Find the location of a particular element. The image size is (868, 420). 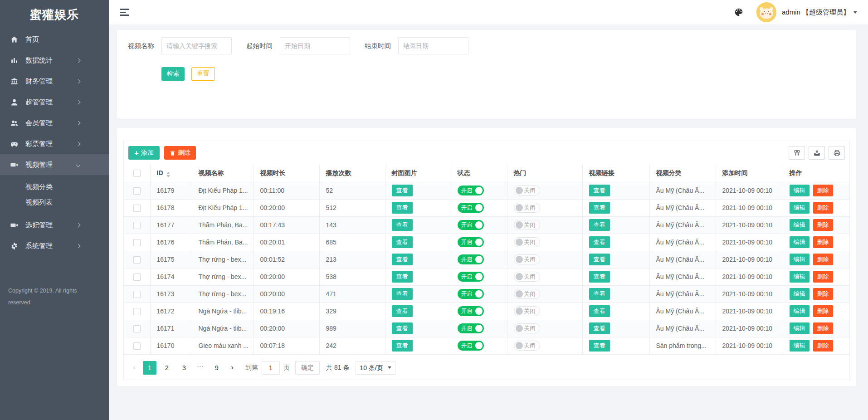

prev-page-button: ‹ is located at coordinates (134, 368).